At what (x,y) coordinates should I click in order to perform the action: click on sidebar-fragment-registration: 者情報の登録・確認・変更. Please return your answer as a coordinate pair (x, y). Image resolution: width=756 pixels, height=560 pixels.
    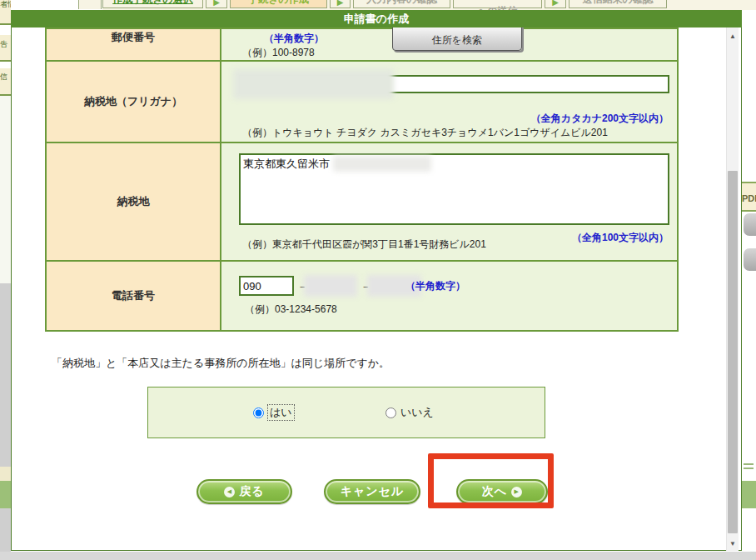
    Looking at the image, I should click on (5, 12).